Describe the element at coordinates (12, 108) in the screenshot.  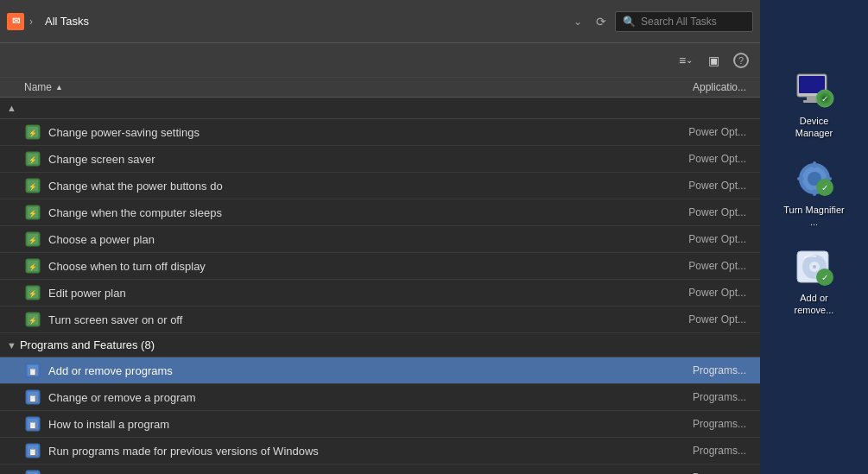
I see `group-collapse-icon: ▲` at that location.